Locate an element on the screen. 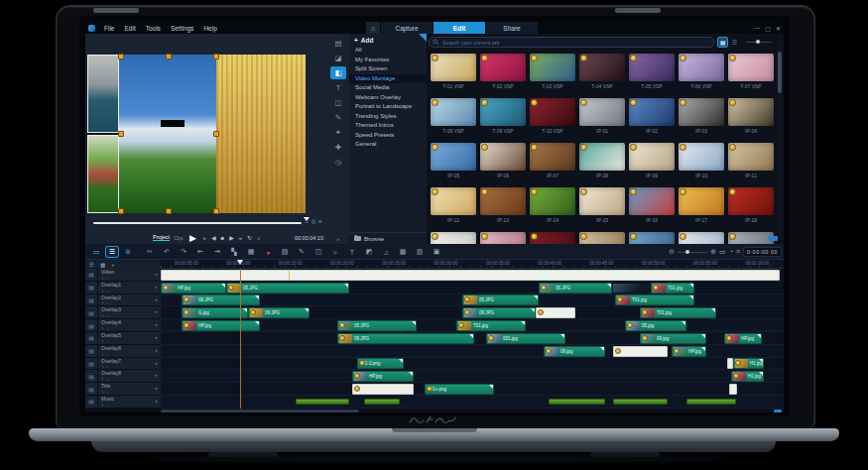  menu-file: File is located at coordinates (109, 28).